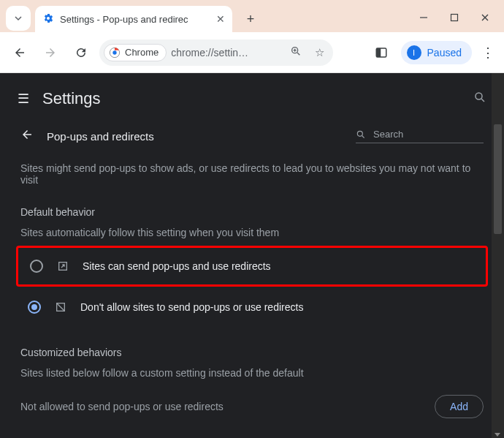 The width and height of the screenshot is (504, 438). What do you see at coordinates (18, 18) in the screenshot?
I see `profile-dropdown` at bounding box center [18, 18].